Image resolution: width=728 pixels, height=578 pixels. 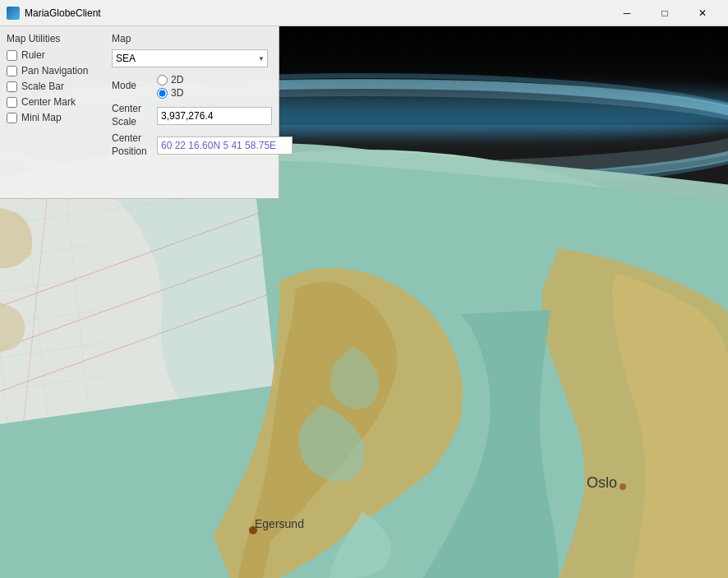 I want to click on pan-navigation-label: Pan Navigation, so click(x=54, y=71).